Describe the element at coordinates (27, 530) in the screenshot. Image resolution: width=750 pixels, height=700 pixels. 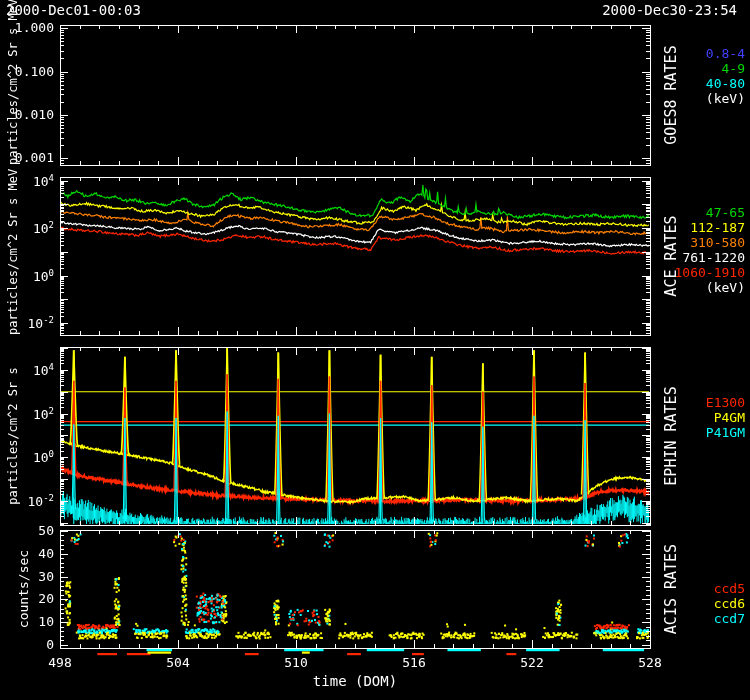
I see `y-tick-label: 50` at that location.